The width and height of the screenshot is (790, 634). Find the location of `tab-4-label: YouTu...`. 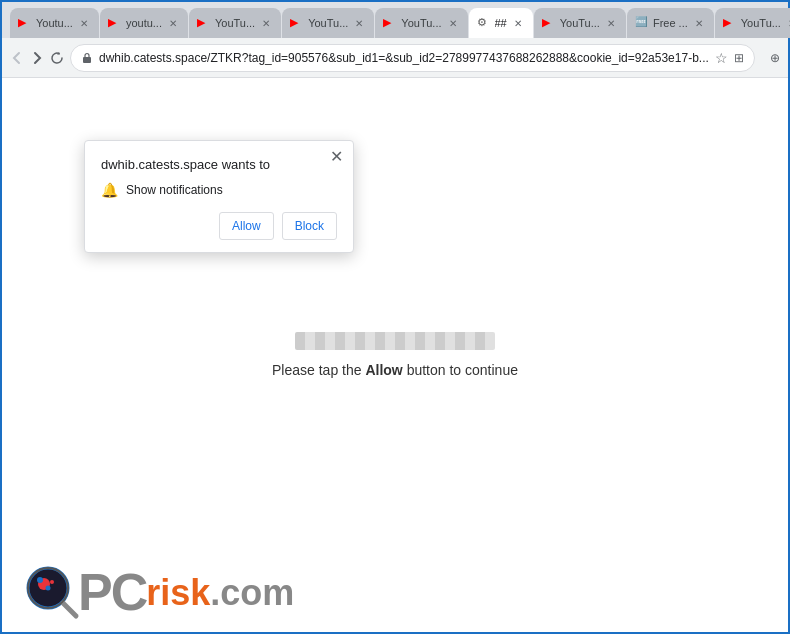

tab-4-label: YouTu... is located at coordinates (328, 23).